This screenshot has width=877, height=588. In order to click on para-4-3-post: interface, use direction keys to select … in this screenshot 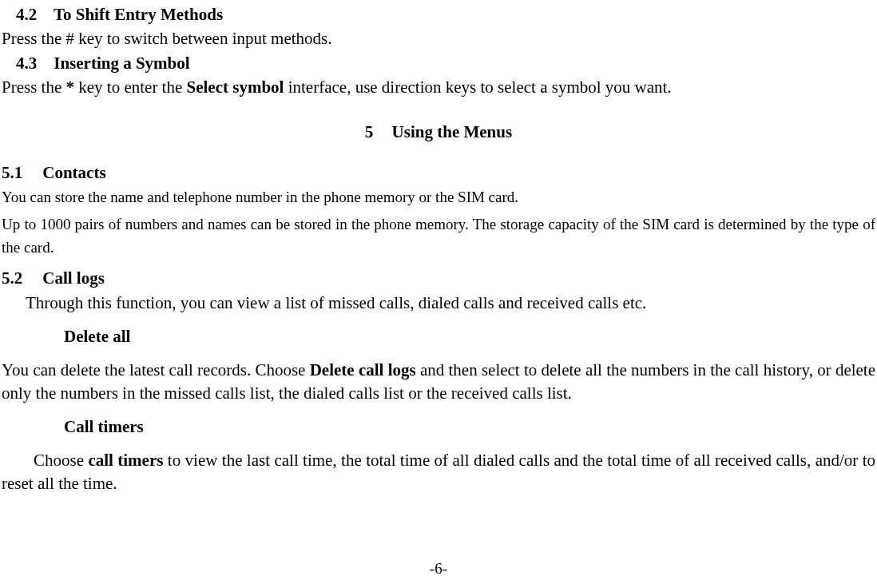, I will do `click(478, 87)`.